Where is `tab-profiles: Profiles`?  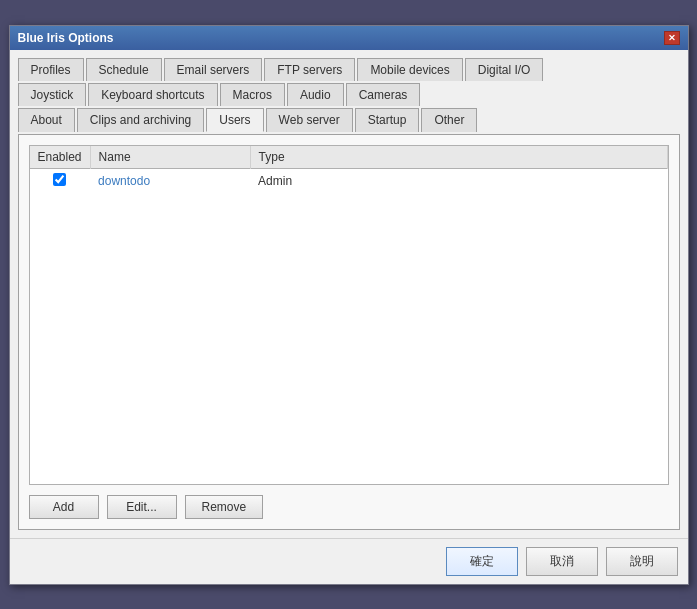
tab-profiles: Profiles is located at coordinates (51, 70).